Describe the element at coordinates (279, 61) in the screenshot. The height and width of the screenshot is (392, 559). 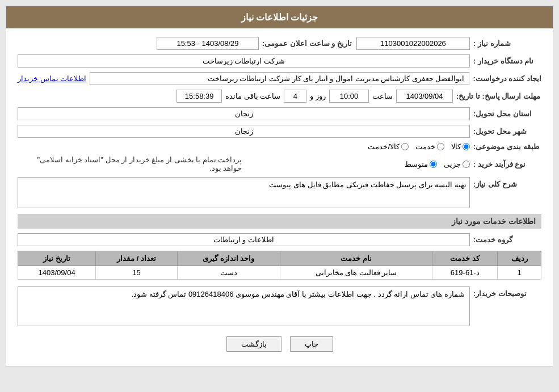
I see `buyer-station-row: نام دستگاه خریدار : شرکت ارتباطات زیرساخ…` at that location.